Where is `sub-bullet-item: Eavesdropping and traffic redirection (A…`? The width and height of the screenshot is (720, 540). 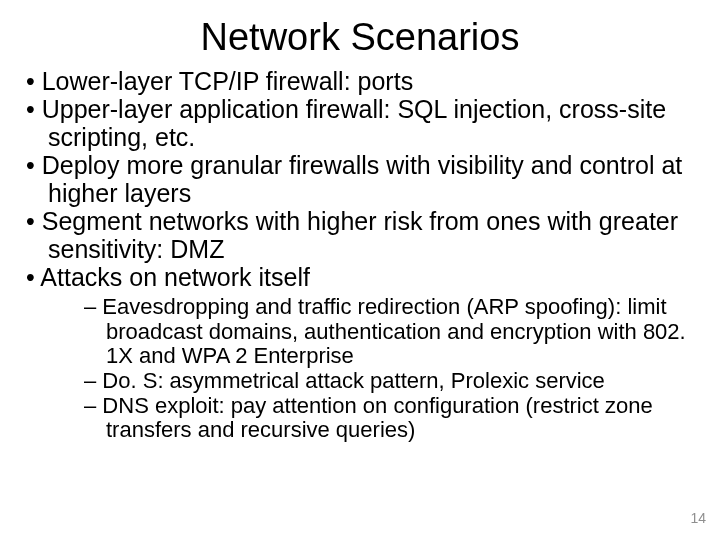 sub-bullet-item: Eavesdropping and traffic redirection (A… is located at coordinates (387, 332).